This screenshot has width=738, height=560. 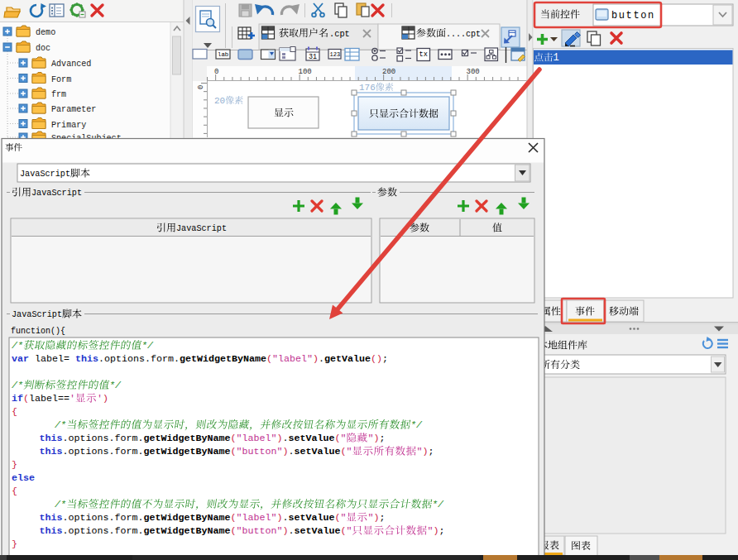 What do you see at coordinates (61, 79) in the screenshot?
I see `svg-text: Form` at bounding box center [61, 79].